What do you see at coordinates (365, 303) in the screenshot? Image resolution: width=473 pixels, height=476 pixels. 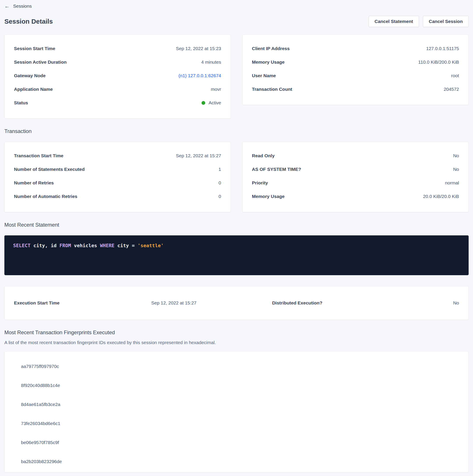 I see `distributed-execution-pair: Distributed Execution? No` at bounding box center [365, 303].